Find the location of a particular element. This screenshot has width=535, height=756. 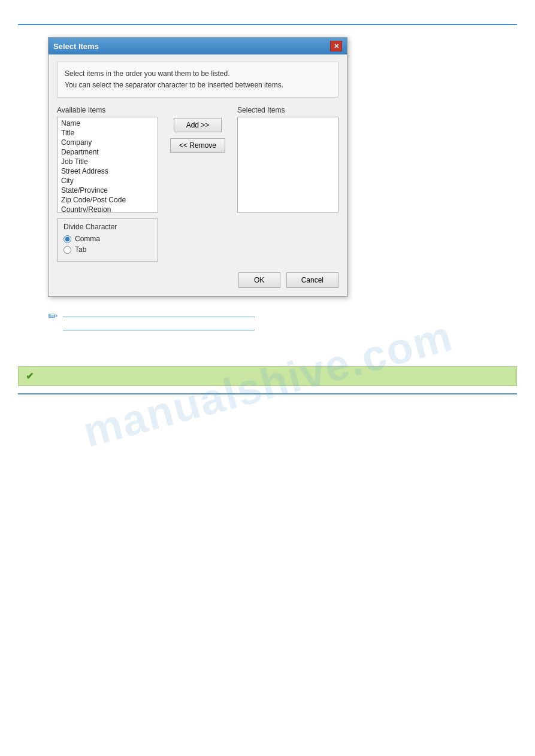

list-item: State/Province is located at coordinates (108, 190).